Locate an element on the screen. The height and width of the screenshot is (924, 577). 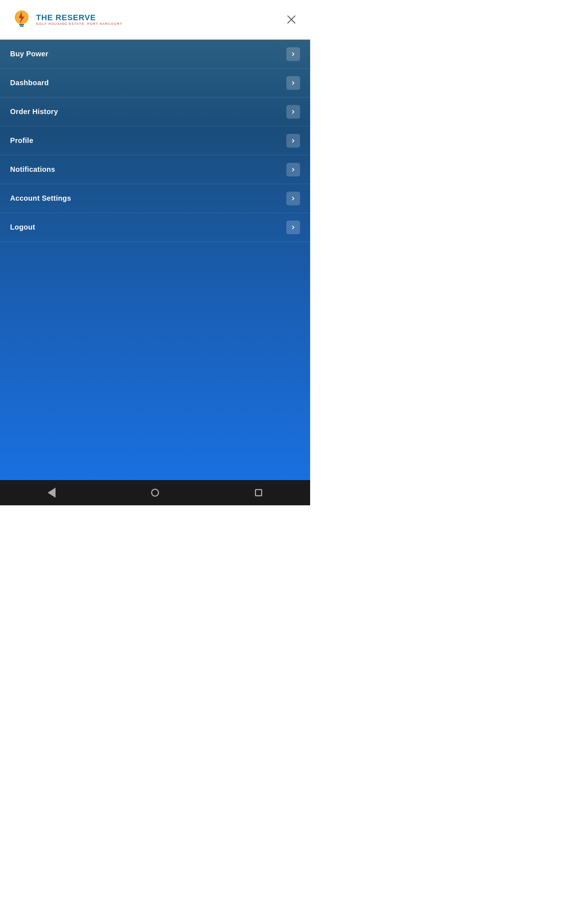
logo-container: THE RESERVE GOLF HOUSING ESTATE, PORT HA… is located at coordinates (66, 19).